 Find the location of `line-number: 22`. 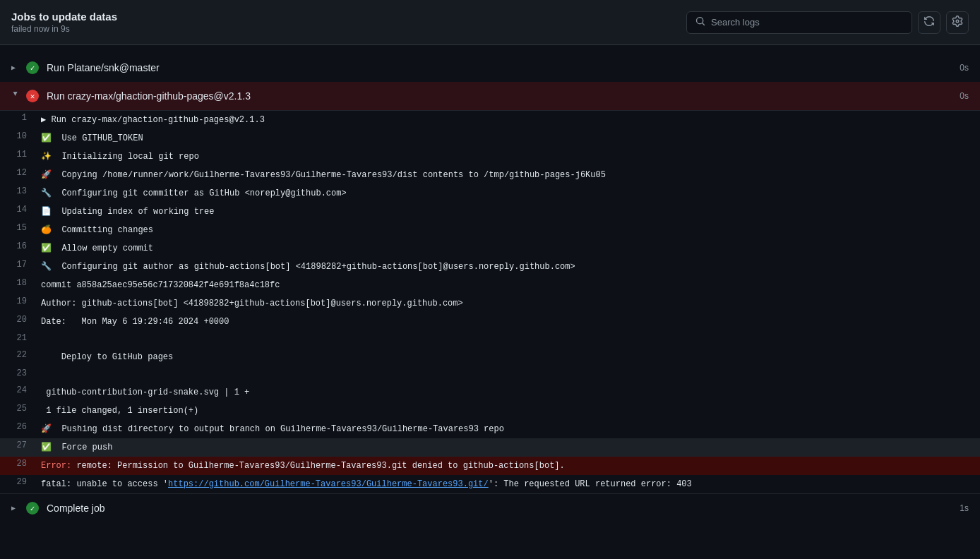

line-number: 22 is located at coordinates (18, 355).